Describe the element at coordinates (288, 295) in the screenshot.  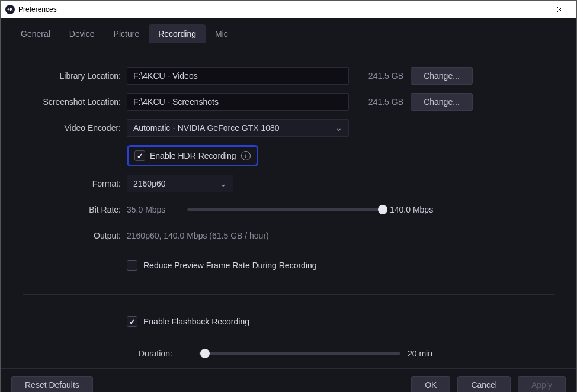
I see `divider` at that location.